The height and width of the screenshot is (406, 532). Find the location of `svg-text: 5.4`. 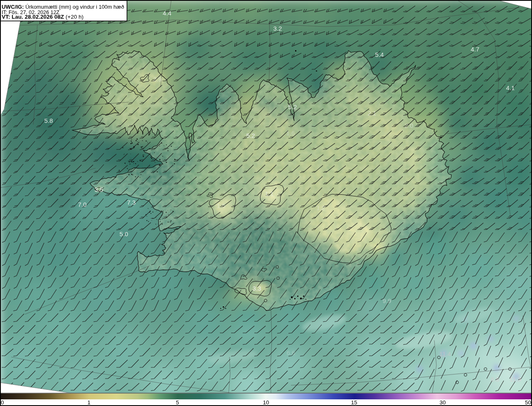

svg-text: 5.4 is located at coordinates (380, 55).